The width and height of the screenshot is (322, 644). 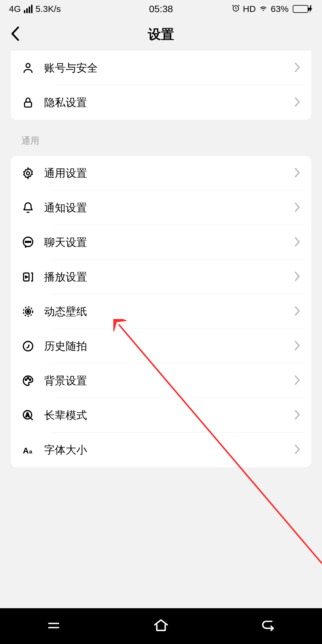 What do you see at coordinates (54, 626) in the screenshot?
I see `nav-menu-button` at bounding box center [54, 626].